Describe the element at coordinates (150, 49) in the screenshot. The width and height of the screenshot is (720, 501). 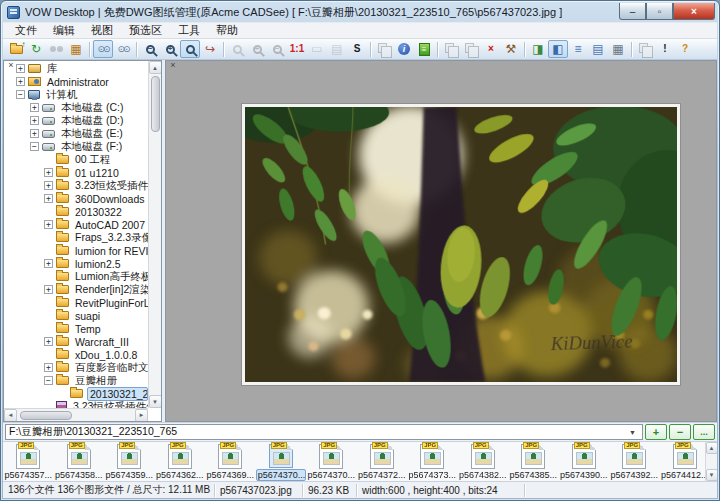
I see `zoom-out-button: −` at that location.